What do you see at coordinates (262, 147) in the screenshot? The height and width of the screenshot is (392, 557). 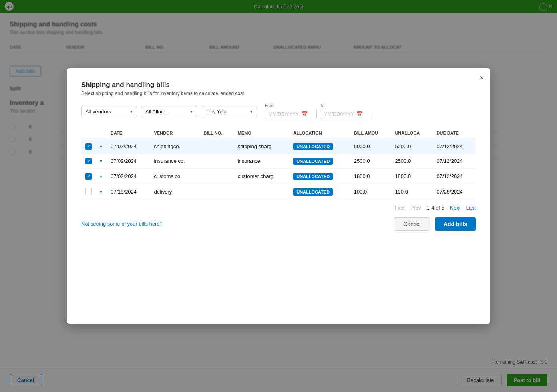 I see `row-memo: shipping charg` at bounding box center [262, 147].